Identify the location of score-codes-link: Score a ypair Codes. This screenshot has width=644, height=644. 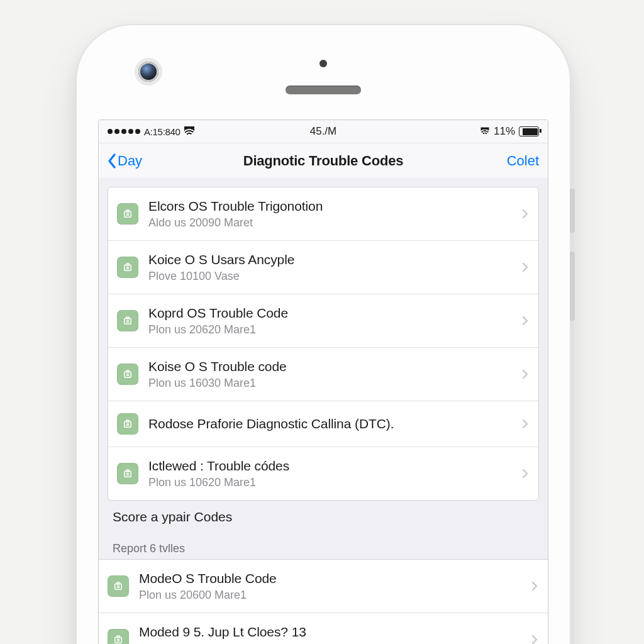
(323, 514).